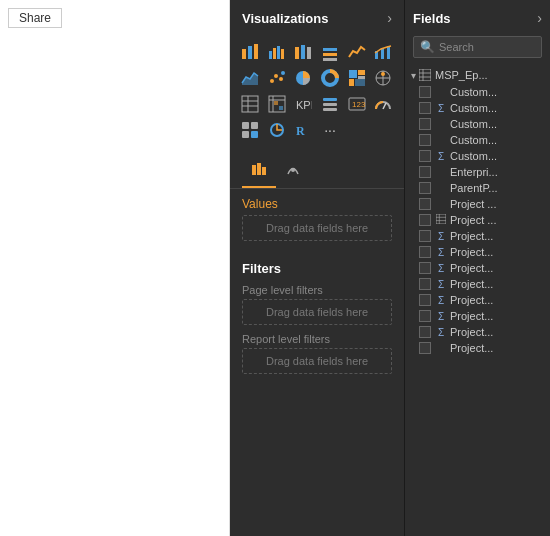 The width and height of the screenshot is (550, 536). What do you see at coordinates (277, 78) in the screenshot?
I see `viz-icon-scatter-chart` at bounding box center [277, 78].